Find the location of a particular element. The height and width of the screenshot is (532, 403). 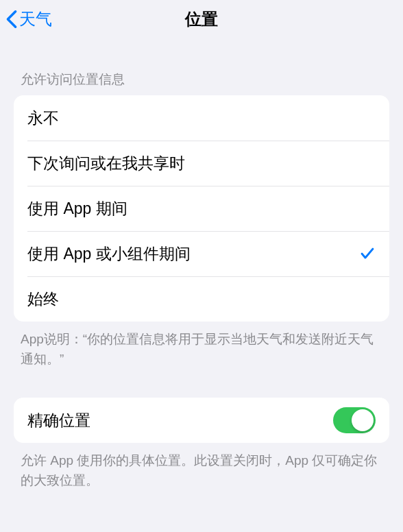

option-ask-next-time: 下次询问或在我共享时 is located at coordinates (202, 163).